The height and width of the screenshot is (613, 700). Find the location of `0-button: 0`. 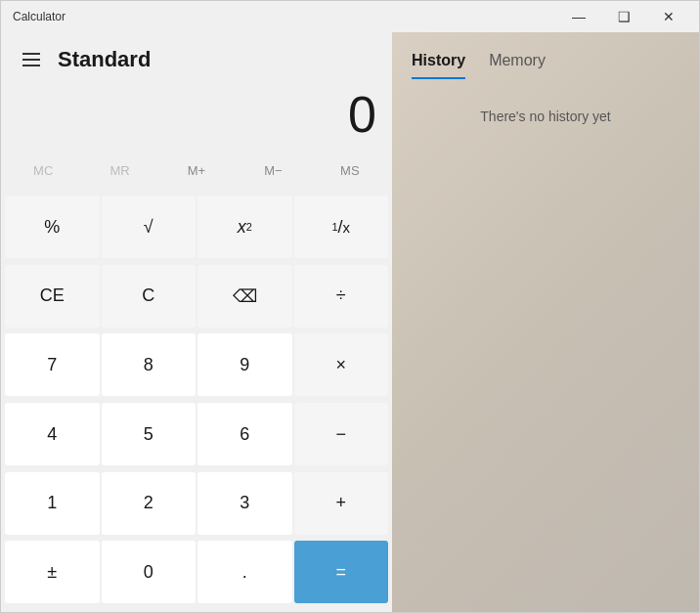

0-button: 0 is located at coordinates (149, 572).